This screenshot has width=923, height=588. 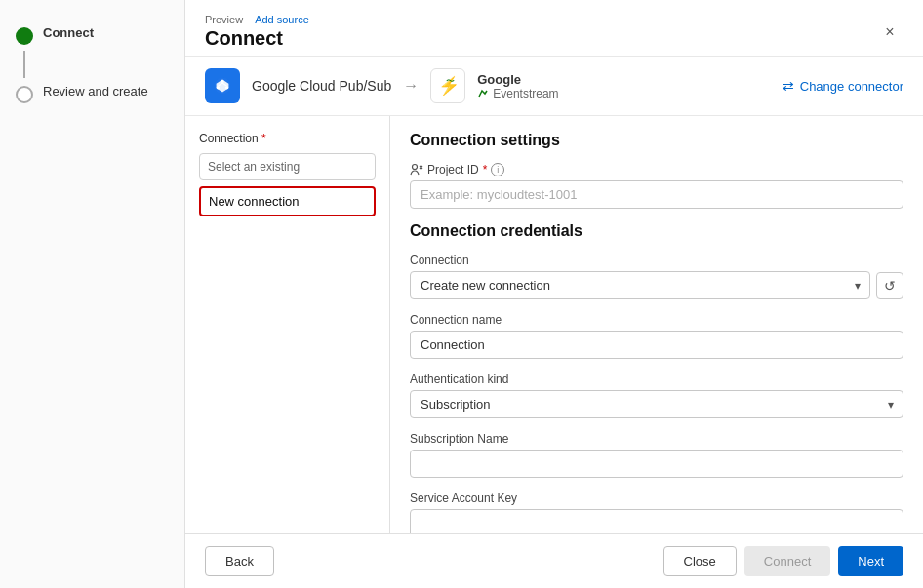 I want to click on dest-info: Google Eventstream, so click(x=517, y=86).